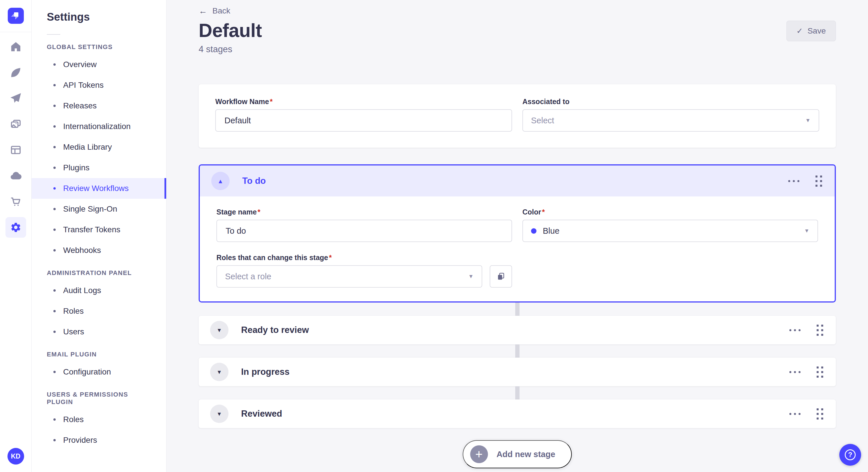  What do you see at coordinates (99, 250) in the screenshot?
I see `sidebar-item-webhooks: Webhooks` at bounding box center [99, 250].